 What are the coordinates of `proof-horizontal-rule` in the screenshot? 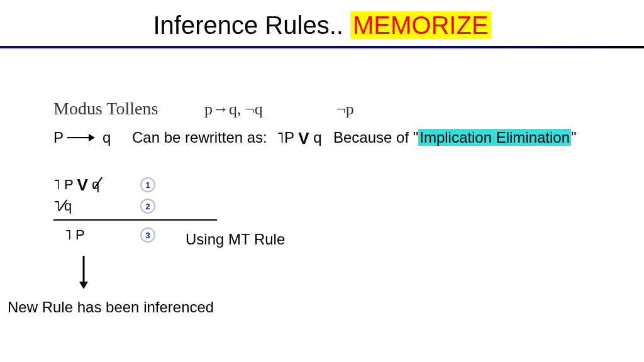 It's located at (135, 220).